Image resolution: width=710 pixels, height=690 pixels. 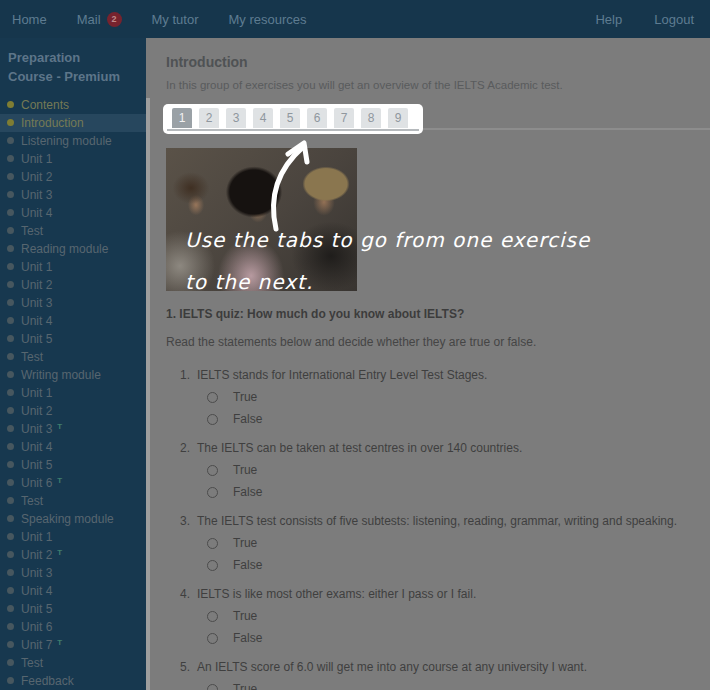 I want to click on sidebar-item: Writing module, so click(x=73, y=375).